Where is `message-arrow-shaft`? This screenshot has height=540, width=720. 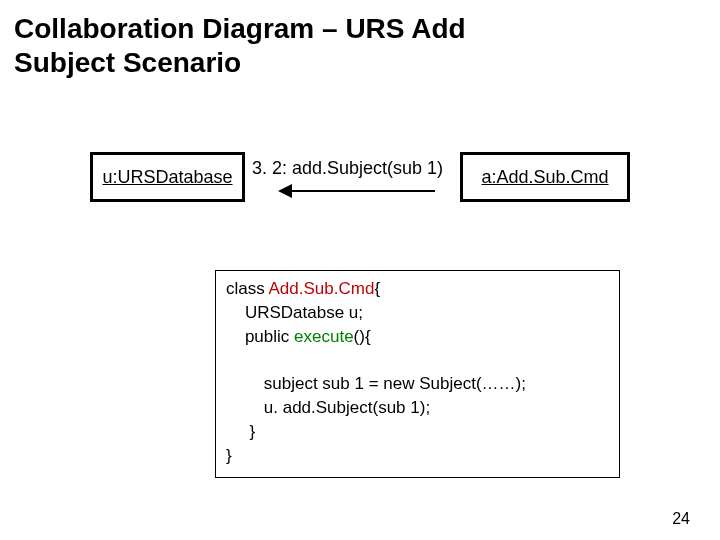 message-arrow-shaft is located at coordinates (360, 191).